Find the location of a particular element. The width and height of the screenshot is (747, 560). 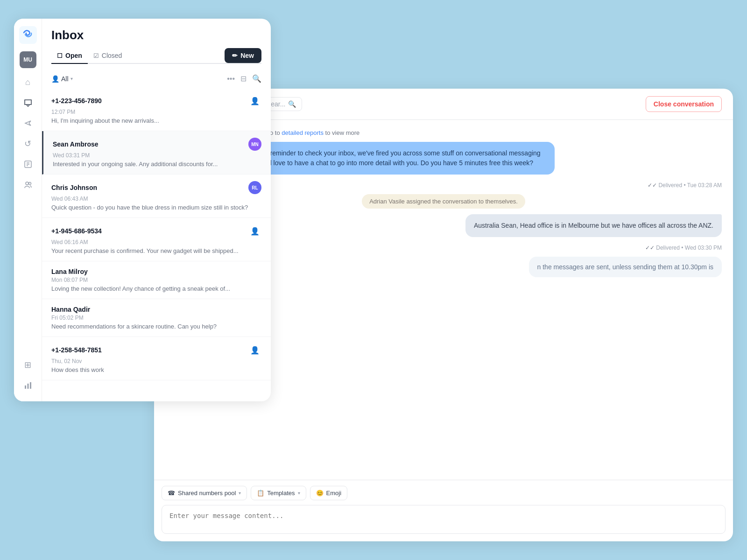

partial-message: n the messages are sent, unless sending … is located at coordinates (626, 267).